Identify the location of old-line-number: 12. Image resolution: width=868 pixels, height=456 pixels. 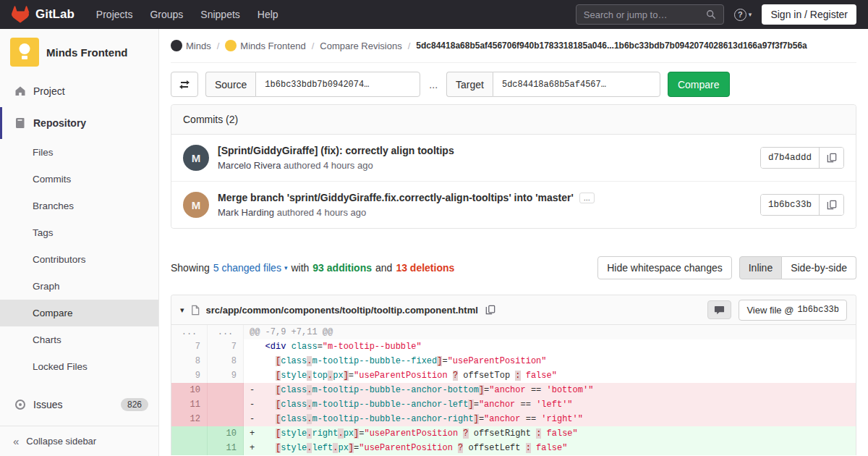
(190, 419).